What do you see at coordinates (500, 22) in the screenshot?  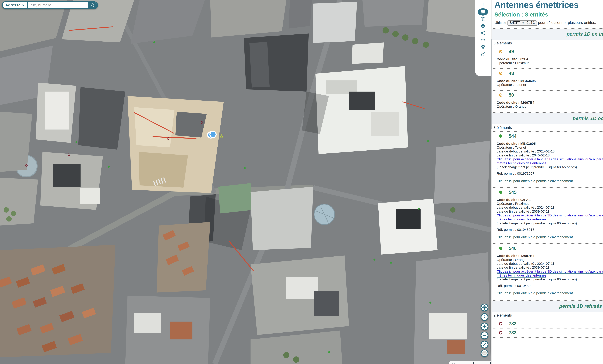 I see `hint-prefix: Utilisez` at bounding box center [500, 22].